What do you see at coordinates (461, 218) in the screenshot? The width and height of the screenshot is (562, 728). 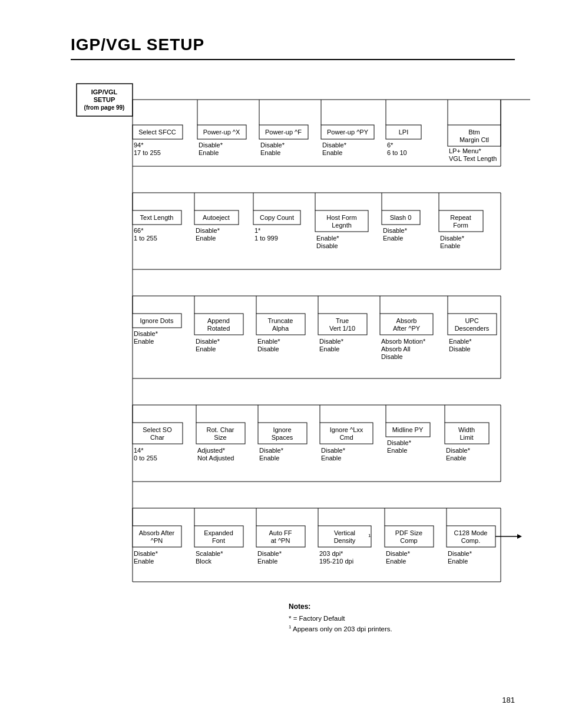 I see `svg-text: Repeat` at bounding box center [461, 218].